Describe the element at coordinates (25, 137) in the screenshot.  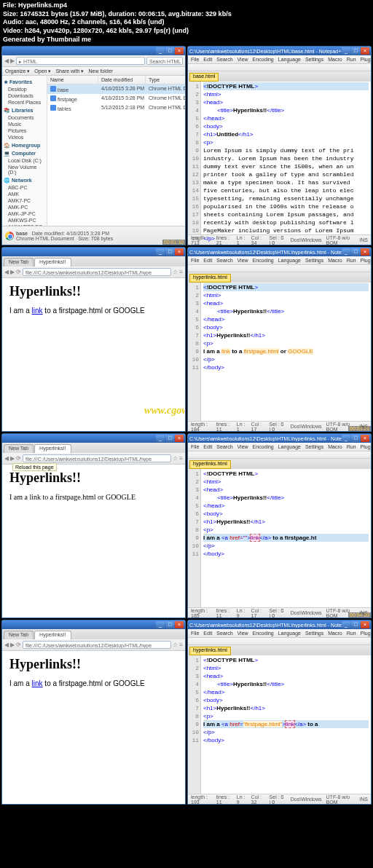
I see `nav-item: Videos` at that location.